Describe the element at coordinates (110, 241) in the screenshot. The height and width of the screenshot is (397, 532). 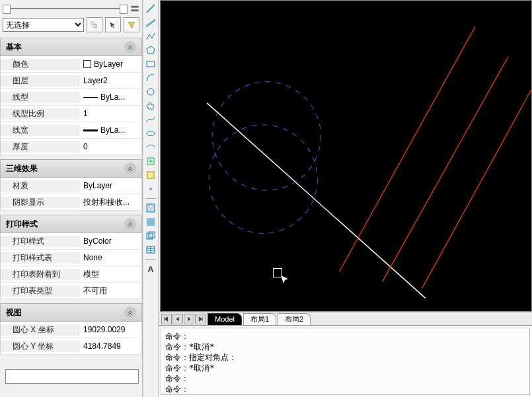
I see `value-plotstyle: ByColor` at that location.